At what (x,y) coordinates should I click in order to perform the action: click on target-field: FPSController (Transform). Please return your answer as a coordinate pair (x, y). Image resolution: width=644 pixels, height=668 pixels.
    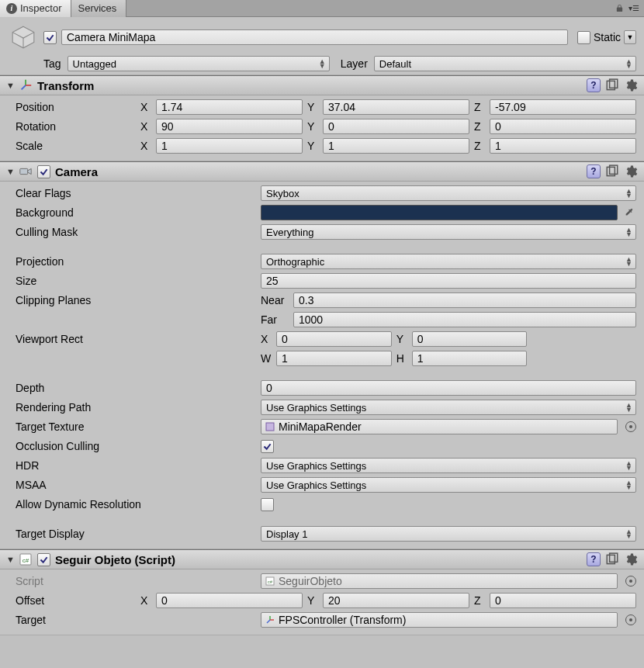
    Looking at the image, I should click on (439, 620).